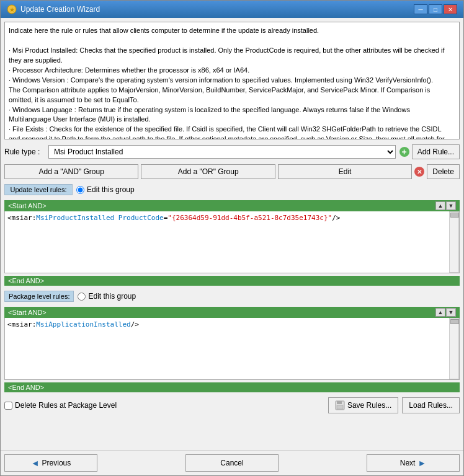  What do you see at coordinates (66, 405) in the screenshot?
I see `delete-rules-label: Delete Rules at Package Level` at bounding box center [66, 405].